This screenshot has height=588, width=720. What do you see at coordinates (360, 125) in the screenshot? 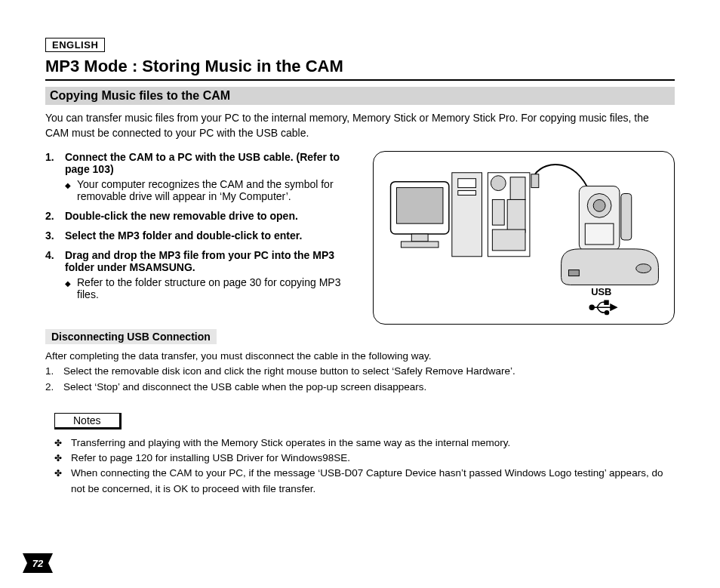
I see `intro-text: You can transfer music files from your P…` at bounding box center [360, 125].